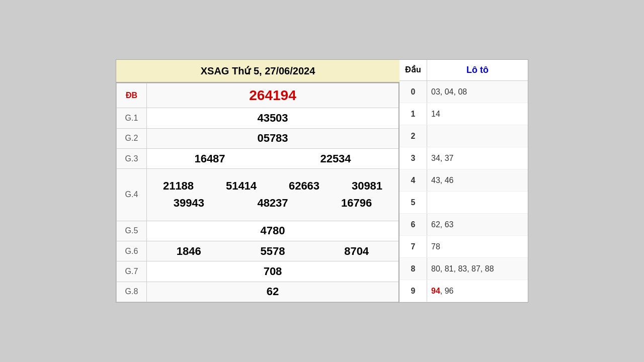 Image resolution: width=644 pixels, height=362 pixels. What do you see at coordinates (273, 251) in the screenshot?
I see `prize-values: 184655788704` at bounding box center [273, 251].